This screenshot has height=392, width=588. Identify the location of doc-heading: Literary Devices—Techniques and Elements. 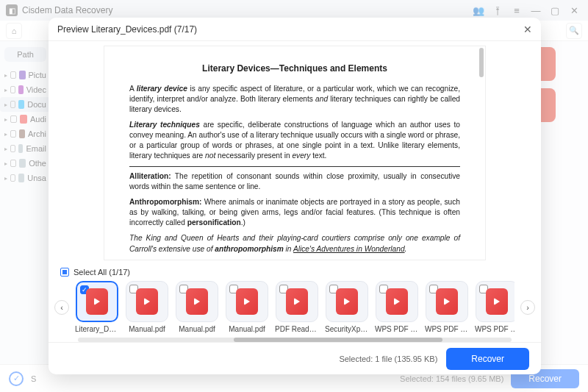
(295, 69).